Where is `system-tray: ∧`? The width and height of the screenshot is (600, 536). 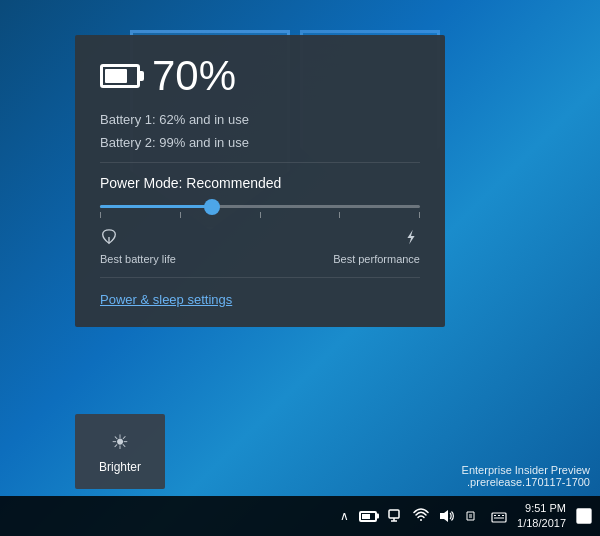 system-tray: ∧ is located at coordinates (466, 516).